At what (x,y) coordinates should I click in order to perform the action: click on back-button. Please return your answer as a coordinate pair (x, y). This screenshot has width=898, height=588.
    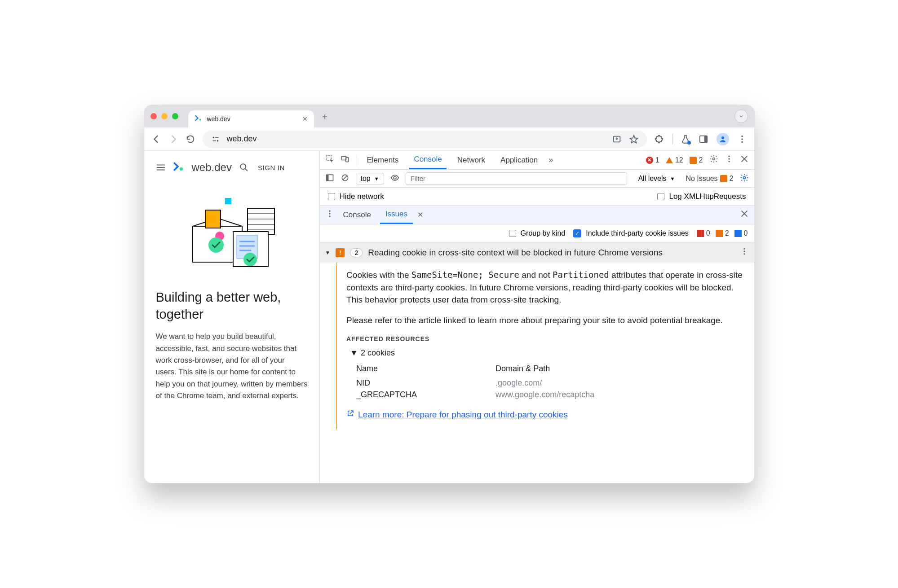
    Looking at the image, I should click on (156, 139).